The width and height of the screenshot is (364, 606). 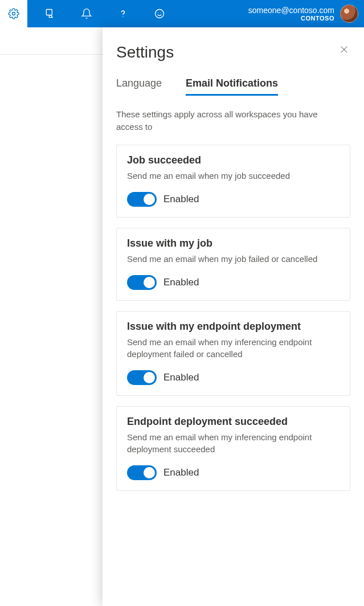 What do you see at coordinates (292, 18) in the screenshot?
I see `account-org: CONTOSO` at bounding box center [292, 18].